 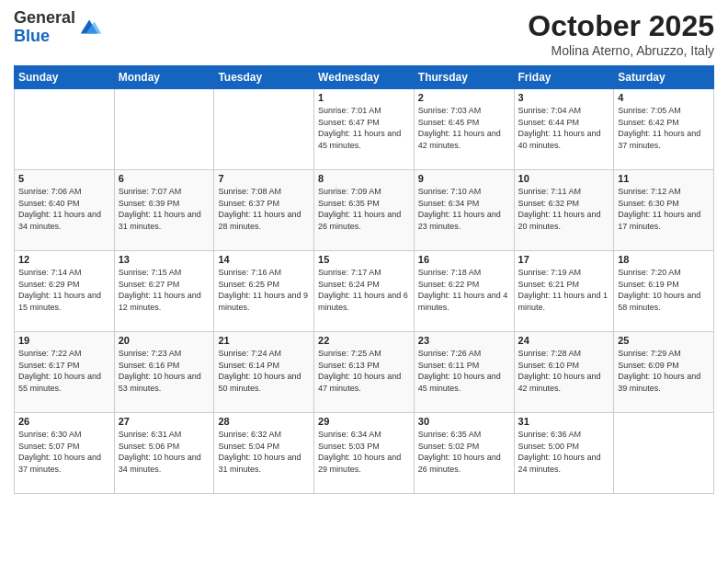 What do you see at coordinates (364, 211) in the screenshot?
I see `calendar-cell: 8Sunrise: 7:09 AM Sunset: 6:35 PM Daylig…` at bounding box center [364, 211].